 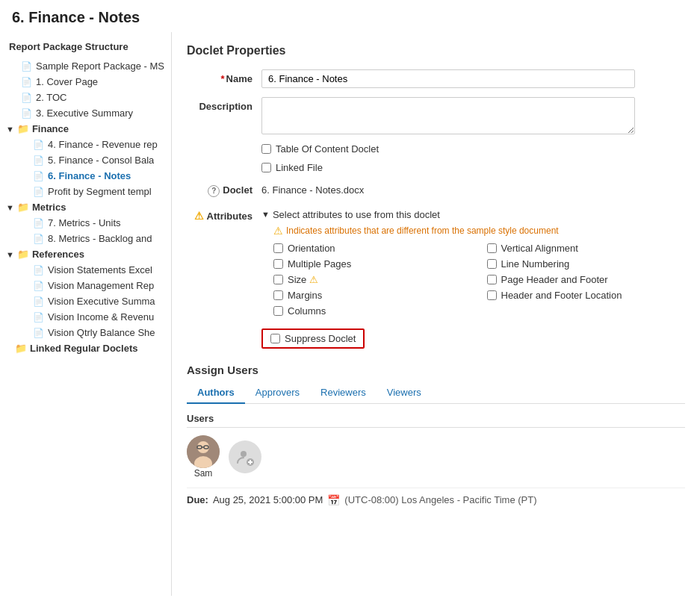 What do you see at coordinates (373, 264) in the screenshot?
I see `attr-multiple-pages: Multiple Pages` at bounding box center [373, 264].